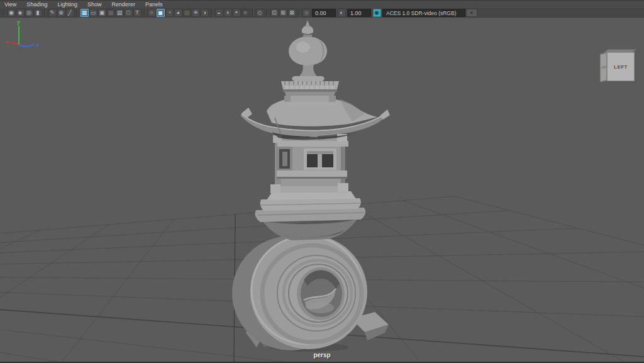  Describe the element at coordinates (307, 13) in the screenshot. I see `exposure-icon: ☼` at that location.